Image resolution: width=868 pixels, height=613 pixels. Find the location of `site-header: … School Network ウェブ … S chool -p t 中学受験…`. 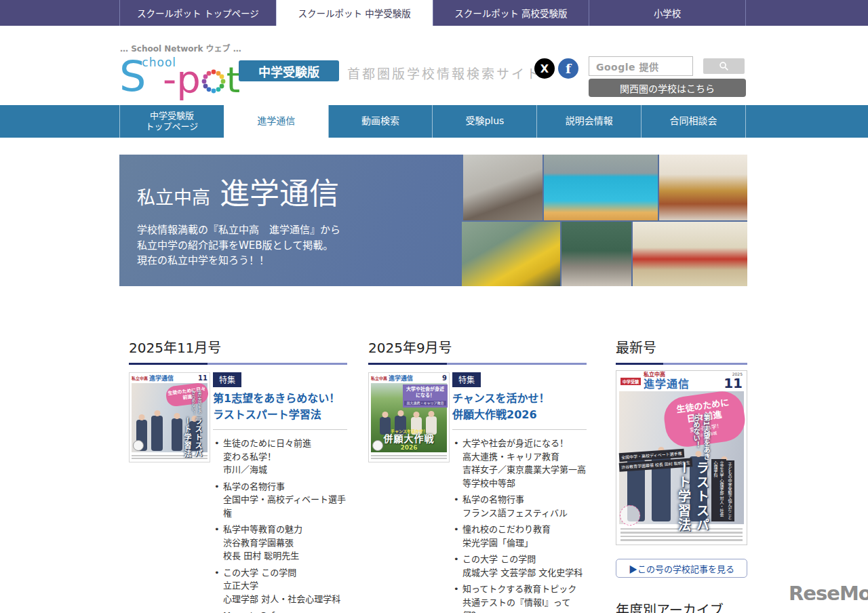

site-header: … School Network ウェブ … S chool -p t 中学受験… is located at coordinates (434, 65).